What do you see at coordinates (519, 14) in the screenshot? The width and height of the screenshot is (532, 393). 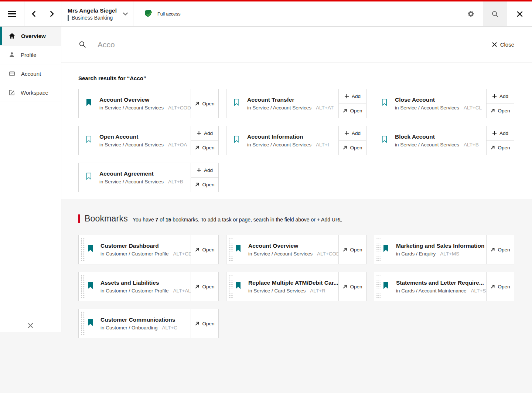 I see `close-app-button` at bounding box center [519, 14].